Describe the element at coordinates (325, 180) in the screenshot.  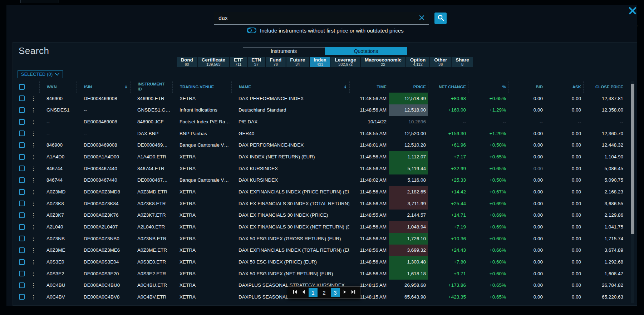
I see `table-row: ⋮ 846744 DE0008467440 DE0008467… Banque …` at that location.